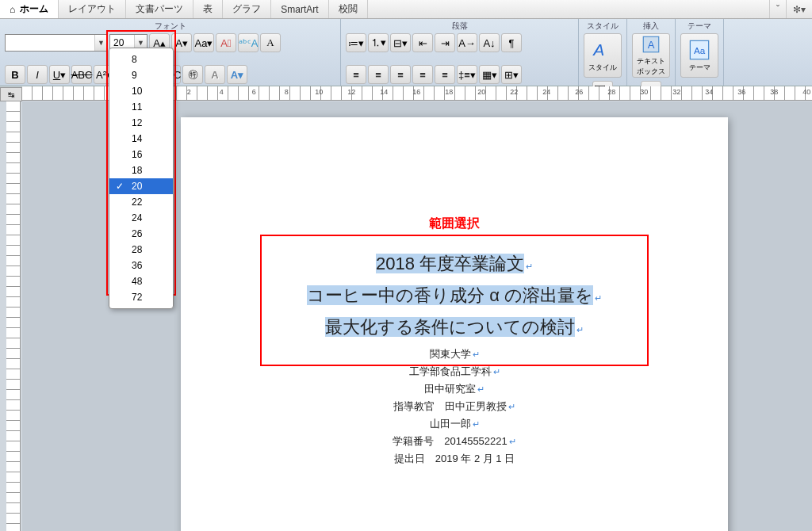 This screenshot has width=812, height=531. What do you see at coordinates (406, 10) in the screenshot?
I see `ribbon-tabs: ⌂ ホーム レイアウト 文書パーツ 表 グラフ SmartArt 校閲 ˇ ✻▾` at bounding box center [406, 10].